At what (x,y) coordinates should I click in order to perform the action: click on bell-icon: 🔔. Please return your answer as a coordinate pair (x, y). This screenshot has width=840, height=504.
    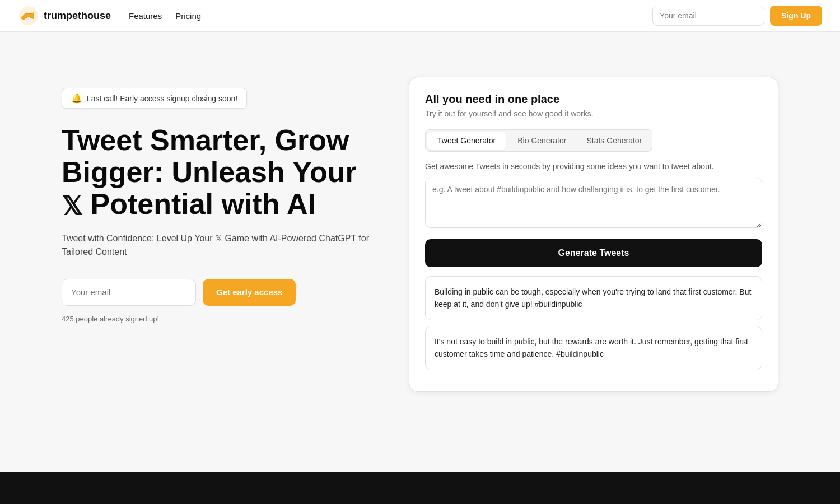
    Looking at the image, I should click on (77, 99).